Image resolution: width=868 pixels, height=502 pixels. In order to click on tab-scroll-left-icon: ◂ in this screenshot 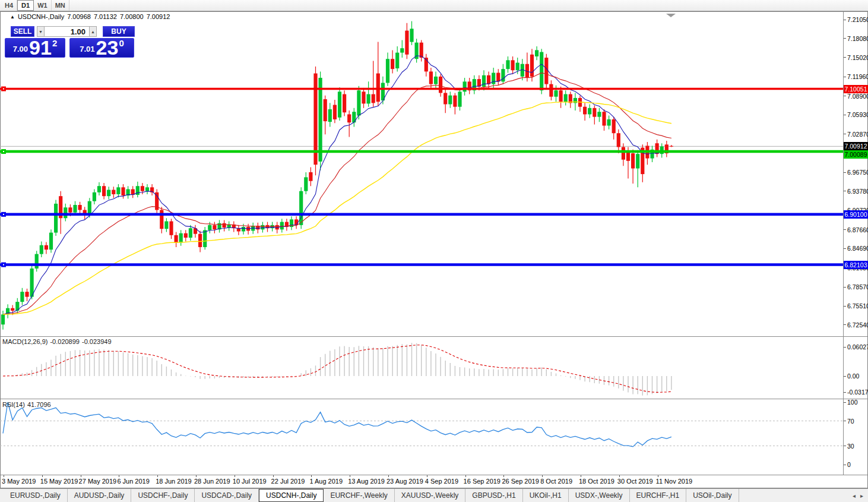, I will do `click(854, 495)`.